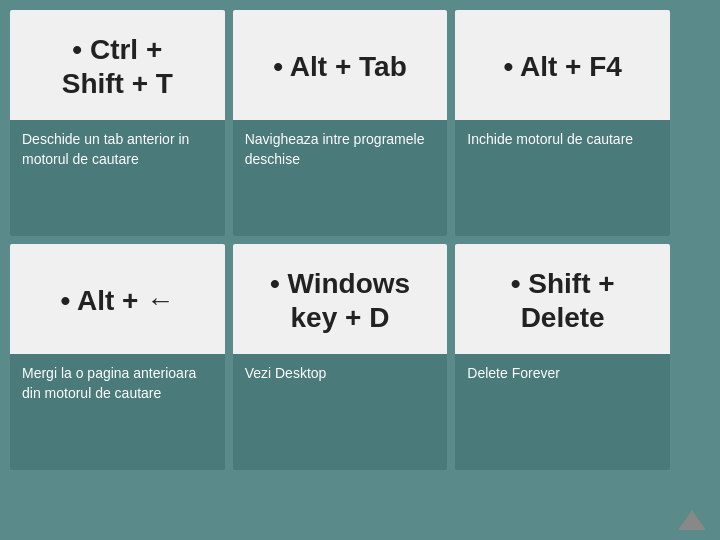  What do you see at coordinates (562, 178) in the screenshot?
I see `card-bottom-alt-f4: Inchide motorul de cautare` at bounding box center [562, 178].